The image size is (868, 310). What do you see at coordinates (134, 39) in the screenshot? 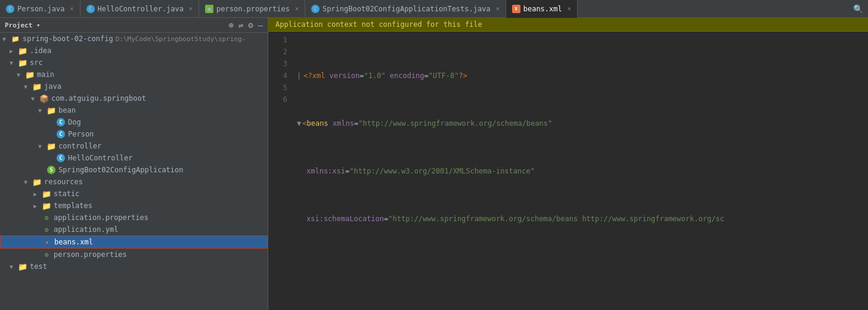
I see `tree-item-root: ▼ 📁 spring-boot-02-config D:\MyCode\Spri…` at bounding box center [134, 39].